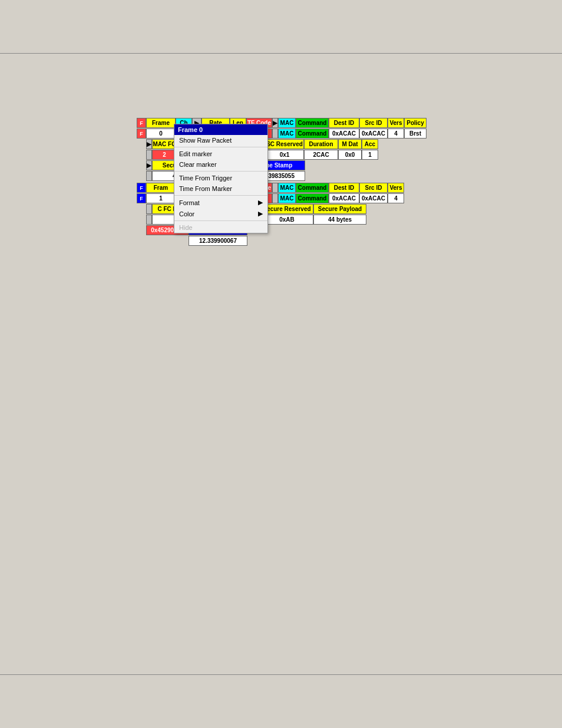 The width and height of the screenshot is (562, 728). I want to click on frame1-destid-val: 0xACAC, so click(344, 198).